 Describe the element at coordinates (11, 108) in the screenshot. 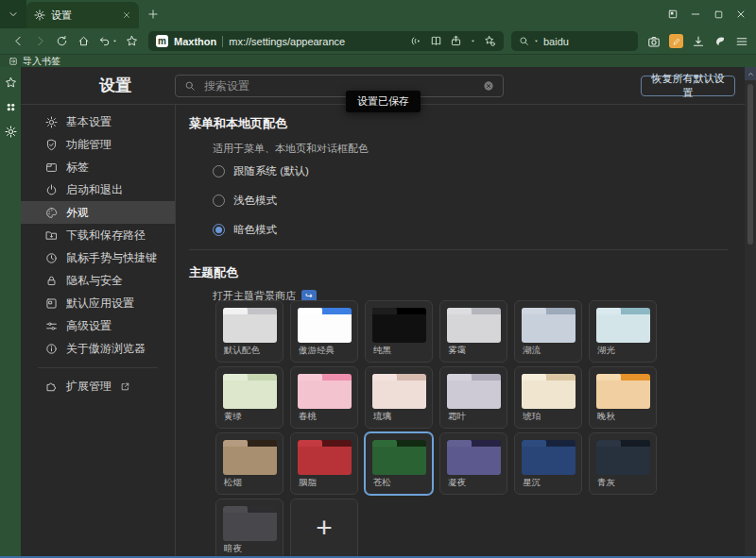

I see `apps-panel-icon` at that location.